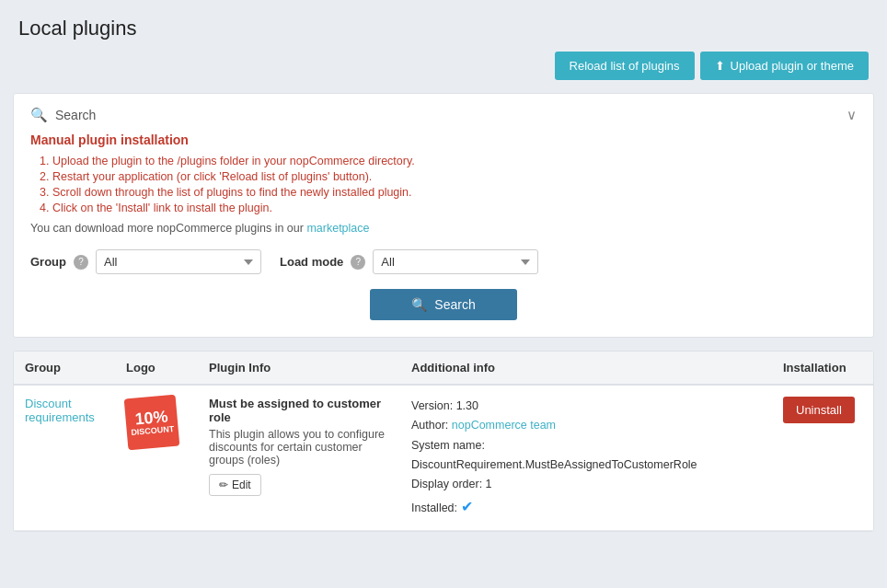 Image resolution: width=887 pixels, height=588 pixels. I want to click on edit-label: Edit, so click(241, 485).